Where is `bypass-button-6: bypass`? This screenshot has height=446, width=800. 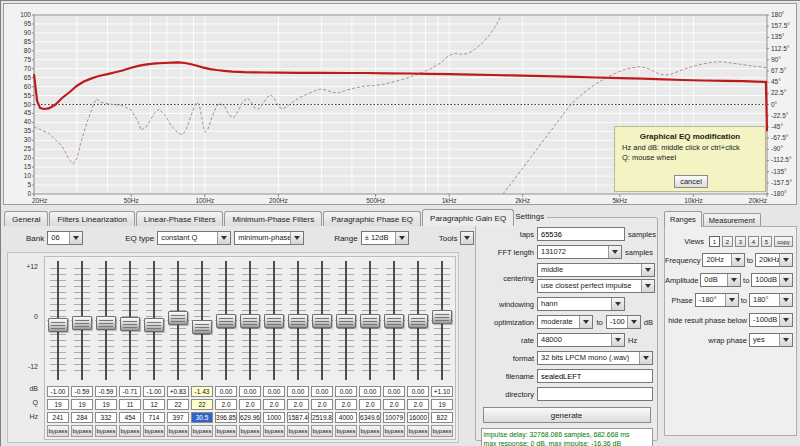
bypass-button-6: bypass is located at coordinates (178, 431).